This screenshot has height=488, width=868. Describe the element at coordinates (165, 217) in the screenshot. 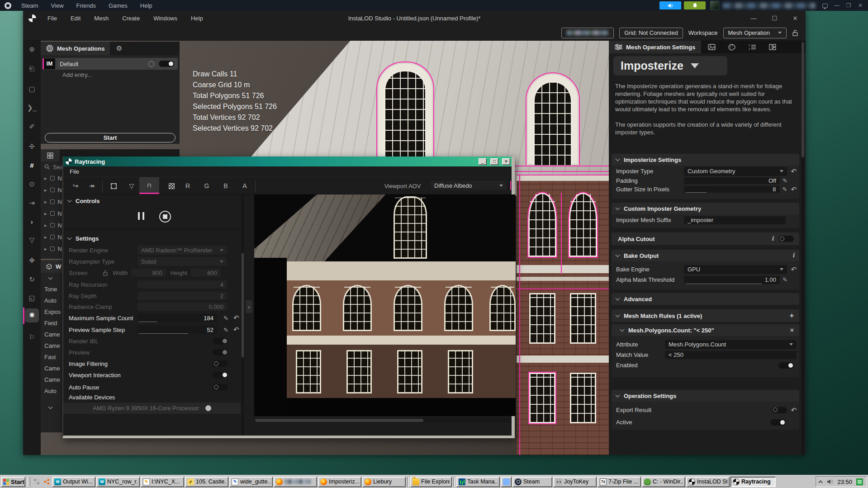

I see `stop-button` at that location.